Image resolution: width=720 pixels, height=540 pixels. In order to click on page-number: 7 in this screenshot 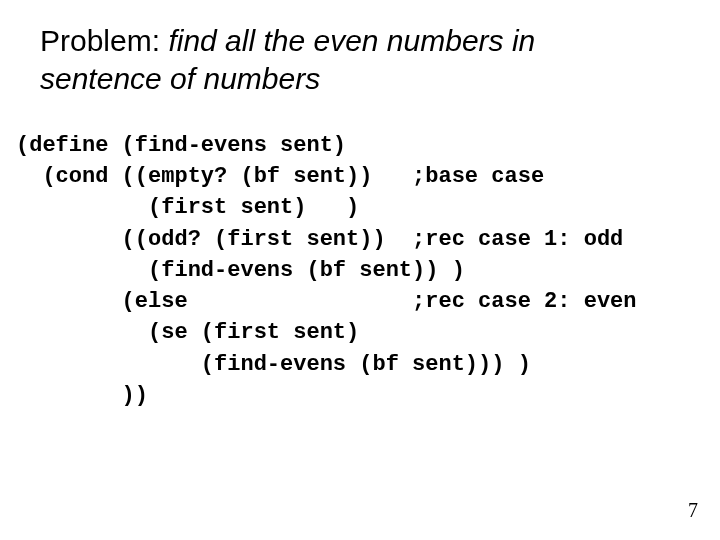, I will do `click(693, 510)`.